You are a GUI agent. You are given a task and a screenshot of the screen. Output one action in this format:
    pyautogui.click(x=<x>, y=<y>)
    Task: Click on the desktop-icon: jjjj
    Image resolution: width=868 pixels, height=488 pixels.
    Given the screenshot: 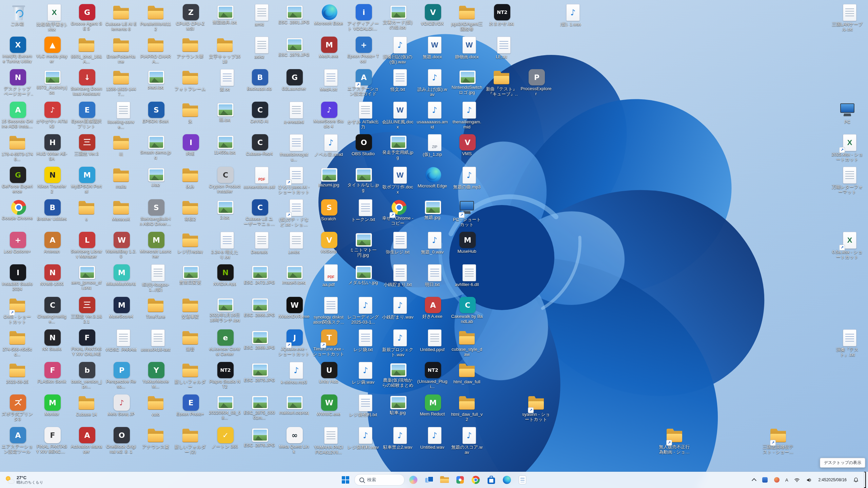 What is the action you would take?
    pyautogui.click(x=121, y=145)
    